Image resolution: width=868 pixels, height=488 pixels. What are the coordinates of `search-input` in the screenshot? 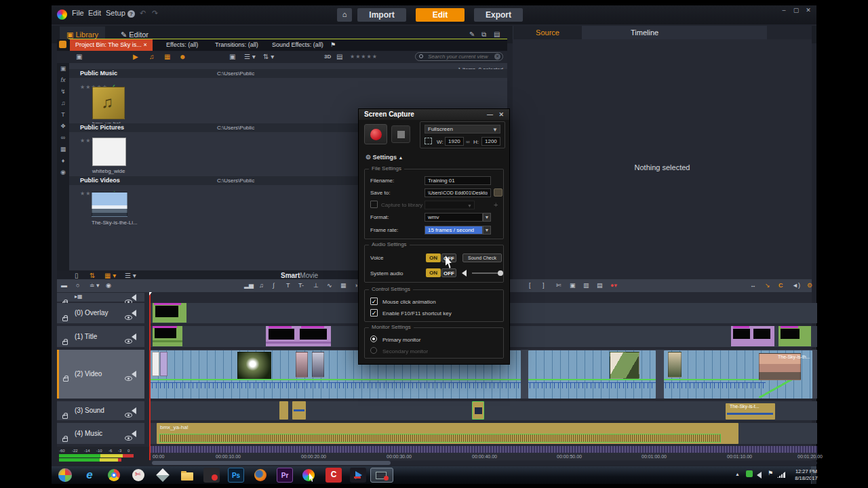 It's located at (459, 57).